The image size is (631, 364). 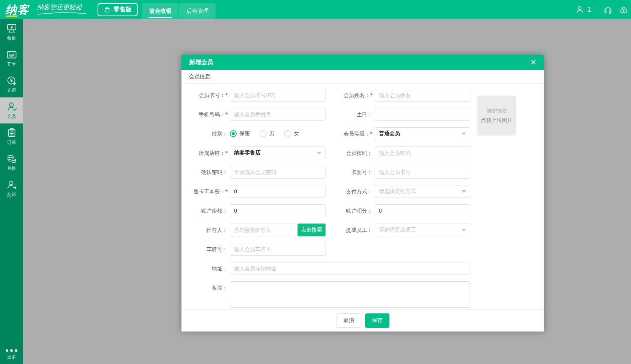 What do you see at coordinates (205, 288) in the screenshot?
I see `field-label: 备注：` at bounding box center [205, 288].